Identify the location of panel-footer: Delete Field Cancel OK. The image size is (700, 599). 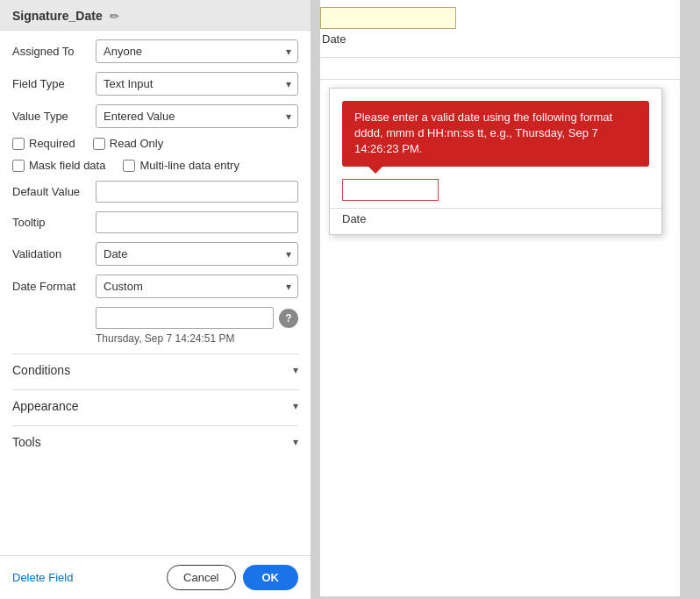
(155, 577).